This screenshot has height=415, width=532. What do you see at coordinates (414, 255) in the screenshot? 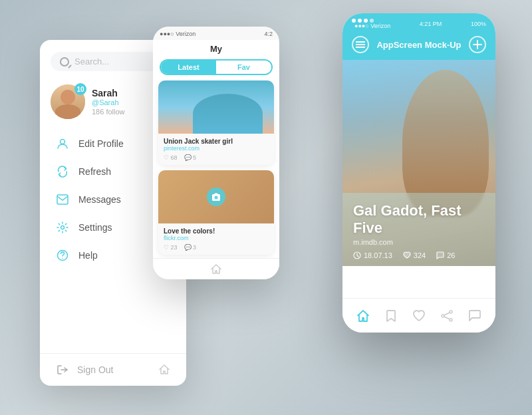
I see `hero-likes: 324` at bounding box center [414, 255].